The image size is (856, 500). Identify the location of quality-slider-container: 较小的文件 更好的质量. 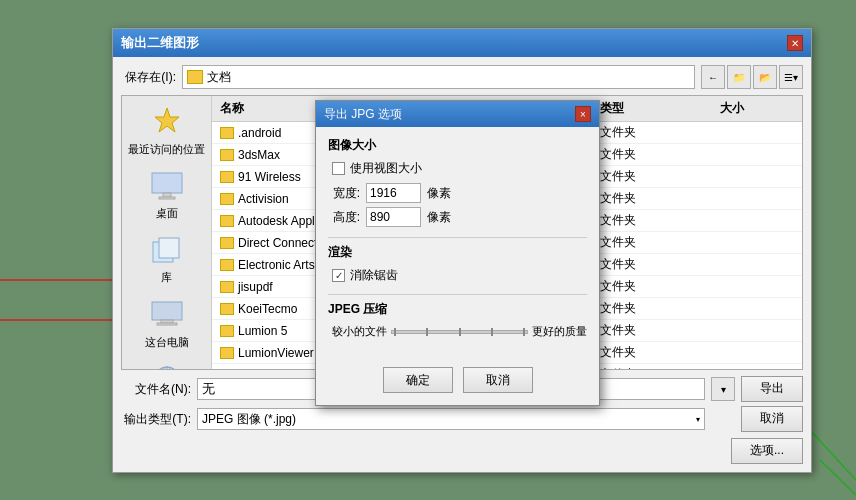
(460, 332).